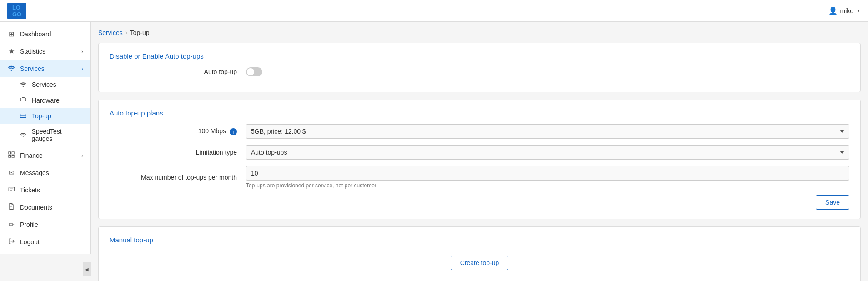  I want to click on sidebar-collapse-button: ◀, so click(87, 269).